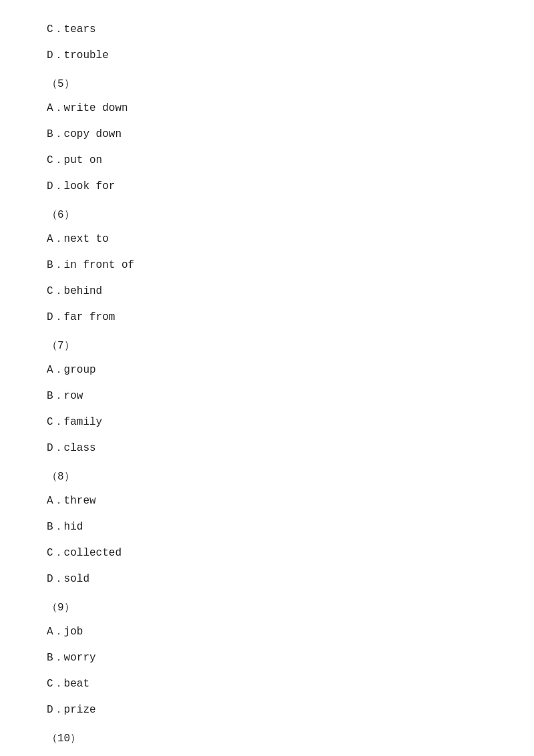 This screenshot has width=534, height=756. What do you see at coordinates (267, 739) in the screenshot?
I see `question-number: （10）` at bounding box center [267, 739].